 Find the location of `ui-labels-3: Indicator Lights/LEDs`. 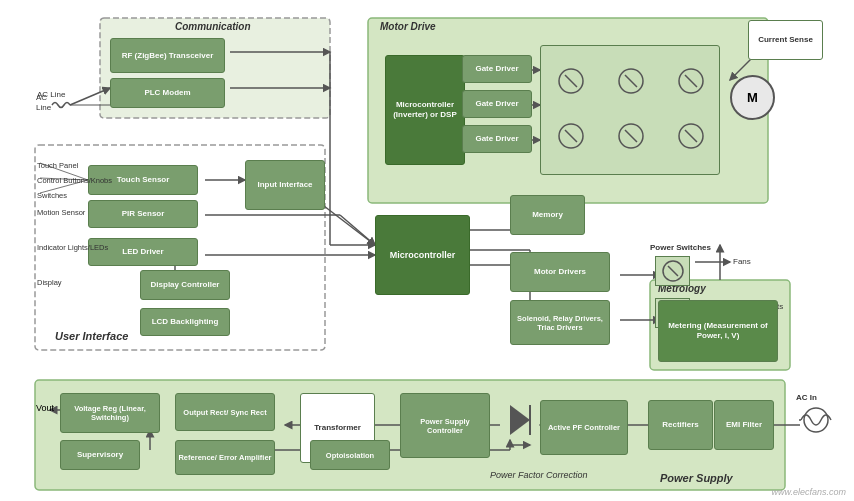

ui-labels-3: Indicator Lights/LEDs is located at coordinates (72, 248).